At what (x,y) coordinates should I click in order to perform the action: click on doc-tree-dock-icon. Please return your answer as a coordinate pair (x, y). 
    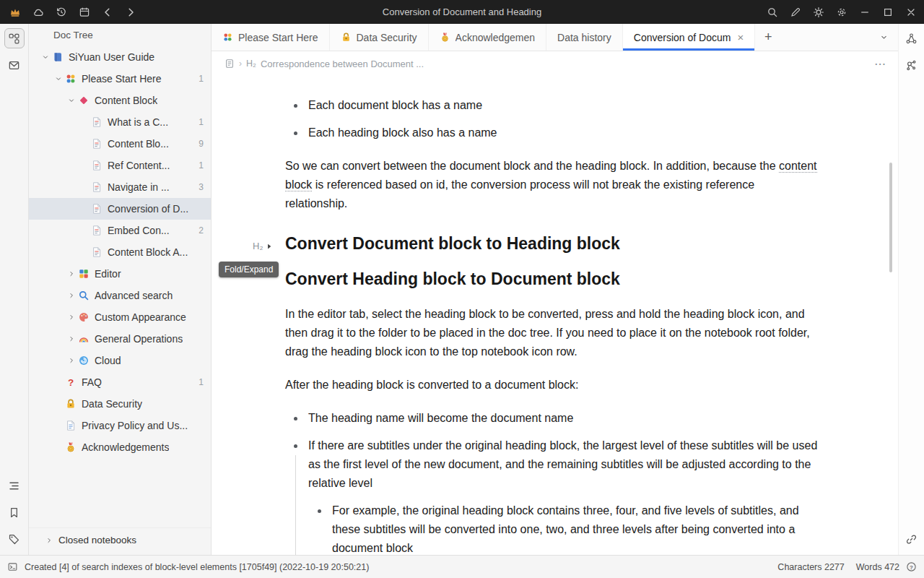
    Looking at the image, I should click on (14, 38).